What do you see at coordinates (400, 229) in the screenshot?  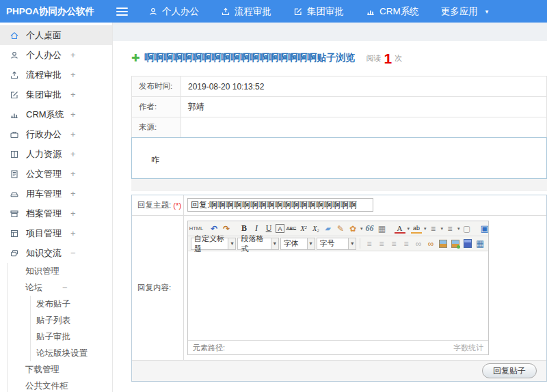 I see `font-color-icon: A` at bounding box center [400, 229].